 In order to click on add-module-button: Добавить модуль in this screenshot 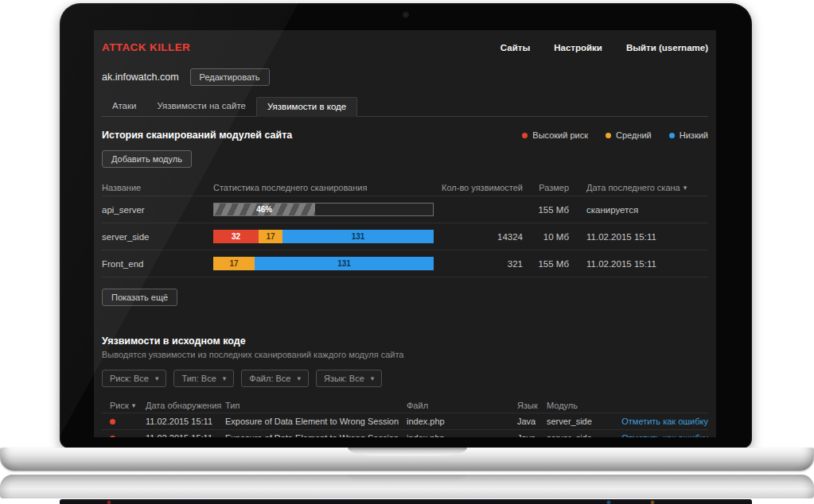, I will do `click(146, 159)`.